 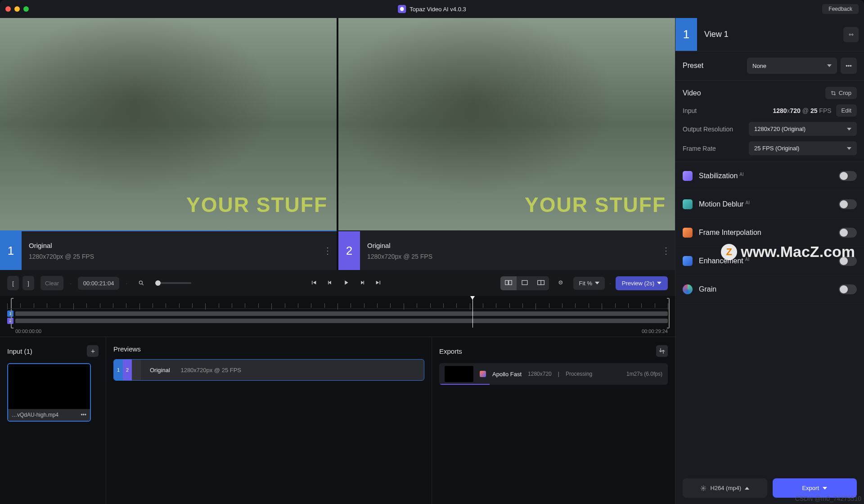 I want to click on timeline: 1 2 00:00:00:00 00:00:29:24, so click(x=338, y=316).